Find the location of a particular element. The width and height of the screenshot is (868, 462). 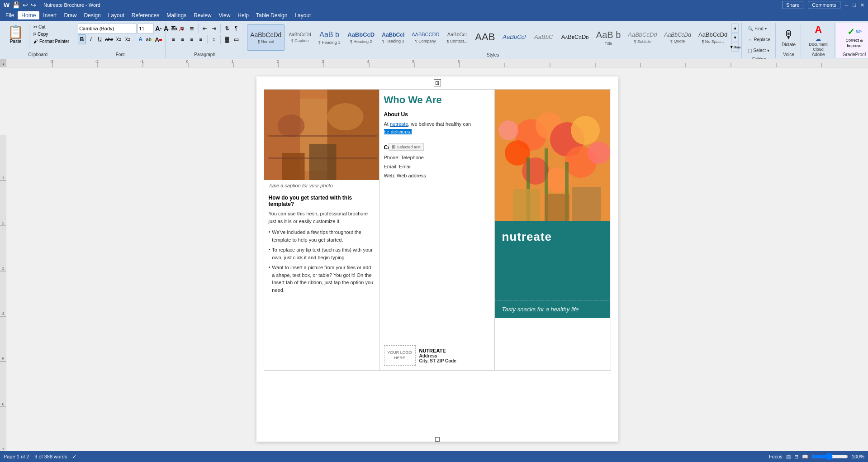

zoom-slider is located at coordinates (830, 457).